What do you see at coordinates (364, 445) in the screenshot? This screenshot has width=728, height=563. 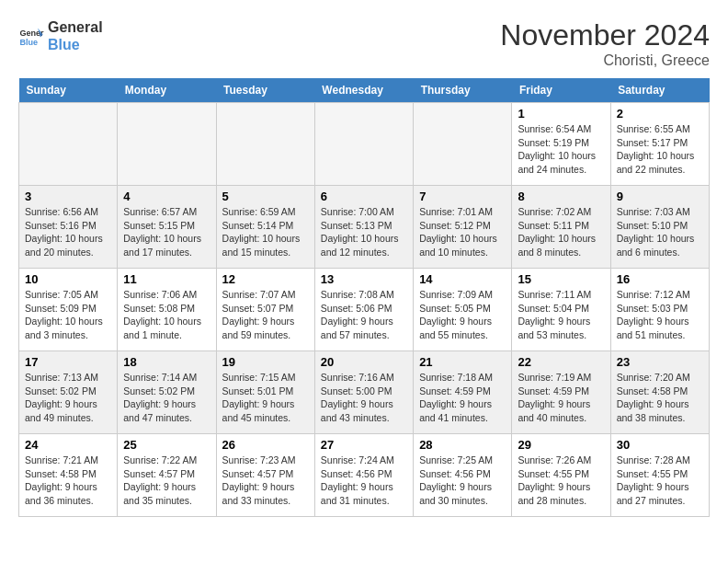 I see `day-number: 27` at bounding box center [364, 445].